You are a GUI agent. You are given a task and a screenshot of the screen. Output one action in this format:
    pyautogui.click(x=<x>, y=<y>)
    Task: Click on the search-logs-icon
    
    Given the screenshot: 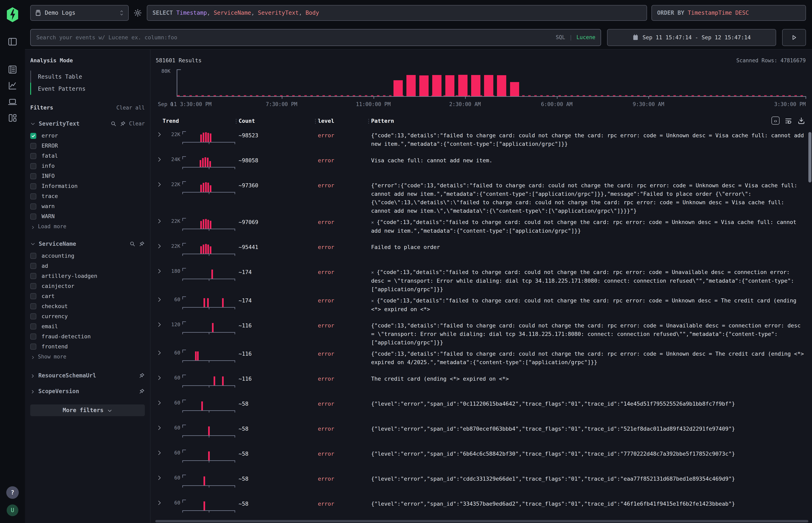 What is the action you would take?
    pyautogui.click(x=13, y=70)
    